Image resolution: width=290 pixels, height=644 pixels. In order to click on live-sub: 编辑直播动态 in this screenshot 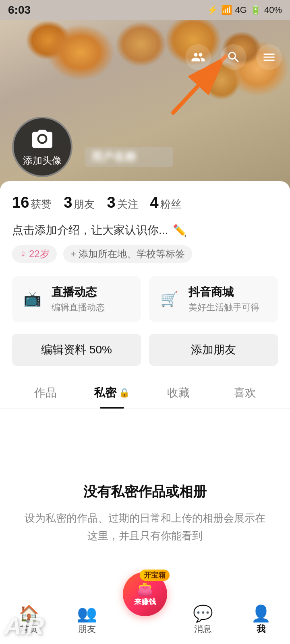, I will do `click(78, 308)`.